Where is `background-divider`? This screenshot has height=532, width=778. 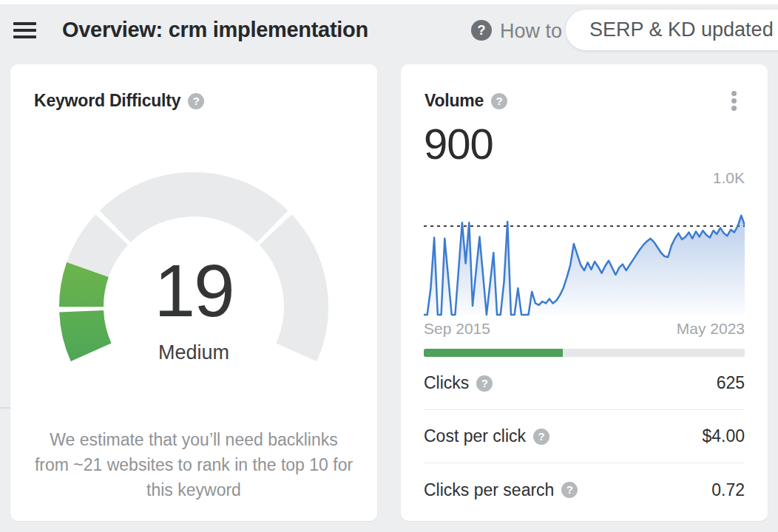 background-divider is located at coordinates (5, 408).